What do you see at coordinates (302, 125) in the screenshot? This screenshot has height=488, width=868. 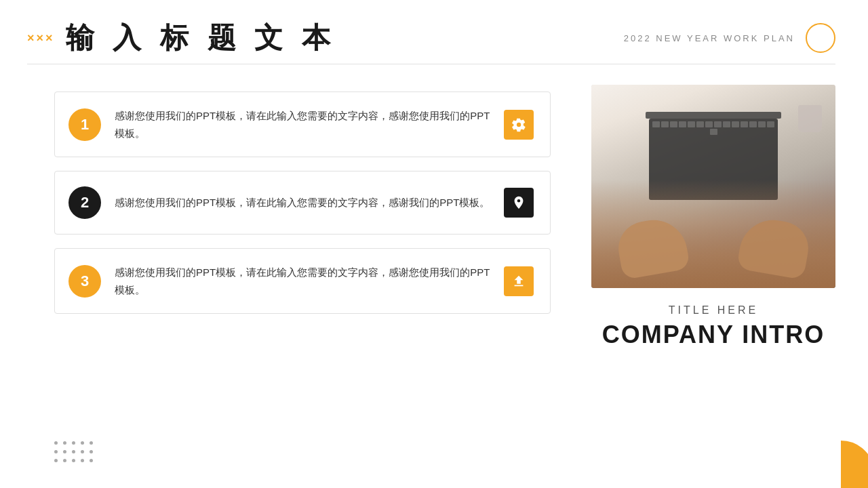 I see `card-text-1: 感谢您使用我们的PPT模板，请在此输入您需要的文字内容，感谢您使用我们的PPT模…` at bounding box center [302, 125].